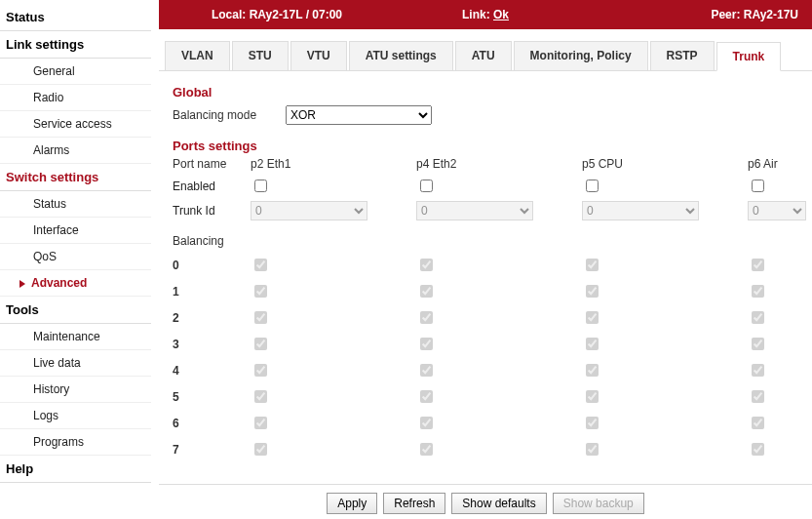  I want to click on tab-trunk: Trunk, so click(749, 57).